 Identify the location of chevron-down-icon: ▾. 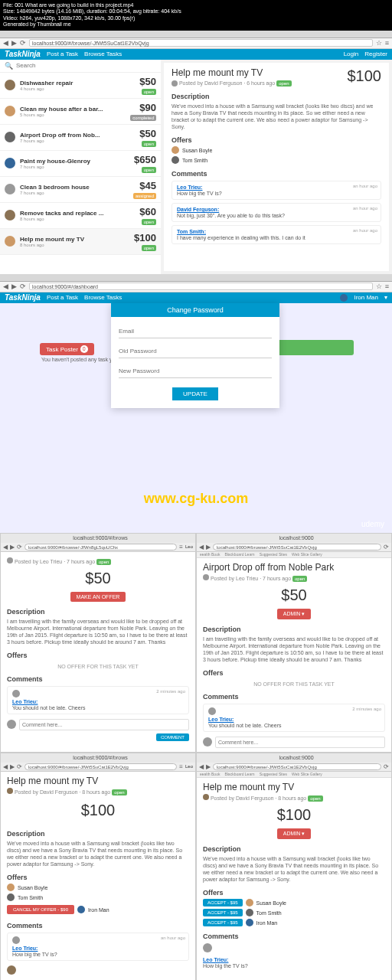
(386, 297).